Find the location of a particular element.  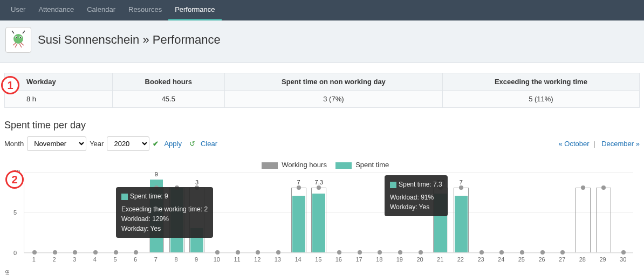

summary-cell: 8 h is located at coordinates (59, 99).